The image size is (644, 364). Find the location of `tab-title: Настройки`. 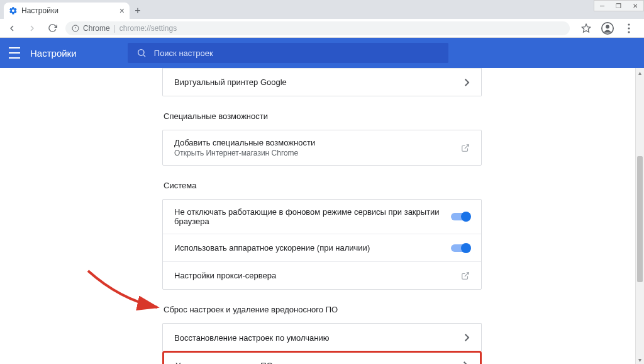

tab-title: Настройки is located at coordinates (40, 11).